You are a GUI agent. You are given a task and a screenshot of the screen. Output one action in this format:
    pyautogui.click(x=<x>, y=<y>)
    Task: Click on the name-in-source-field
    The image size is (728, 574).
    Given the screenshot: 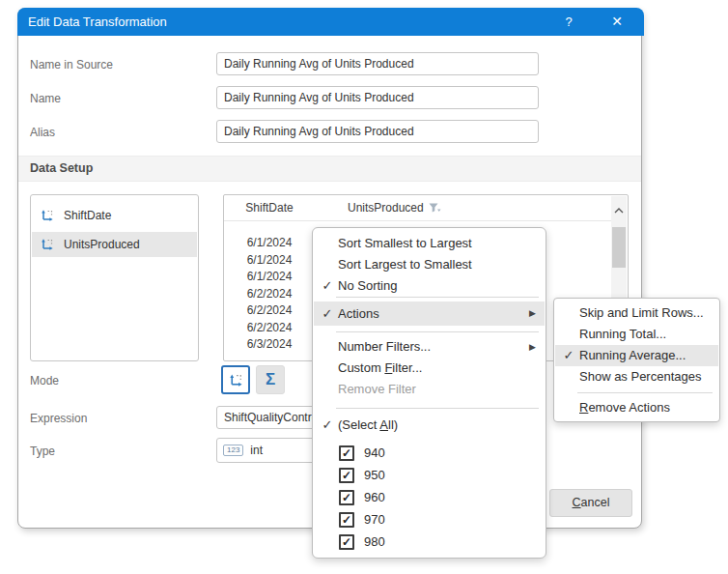 What is the action you would take?
    pyautogui.click(x=378, y=64)
    